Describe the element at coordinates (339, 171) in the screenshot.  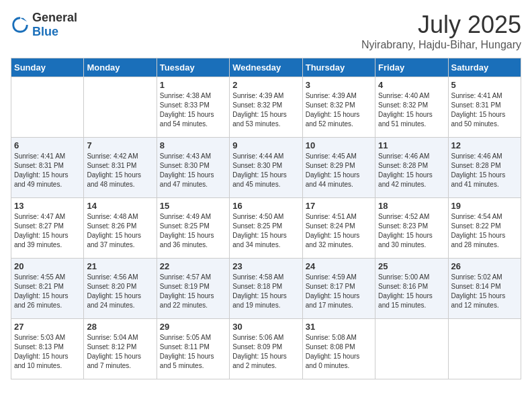
I see `day-sun-info: Sunrise: 4:45 AMSunset: 8:29 PMDaylight:…` at that location.